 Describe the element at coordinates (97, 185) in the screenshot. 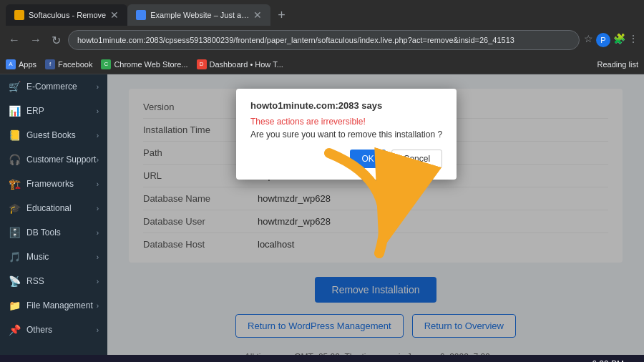

I see `sidebar-arrow-frameworks: ›` at that location.